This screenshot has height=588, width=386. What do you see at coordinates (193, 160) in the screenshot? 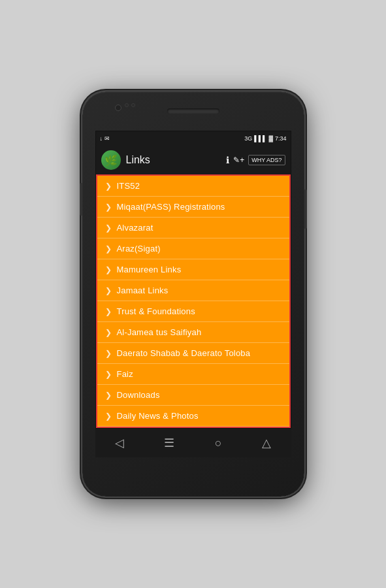
I see `app-bar: 🌿 Links ℹ ✎+ WHY ADS?` at bounding box center [193, 160].